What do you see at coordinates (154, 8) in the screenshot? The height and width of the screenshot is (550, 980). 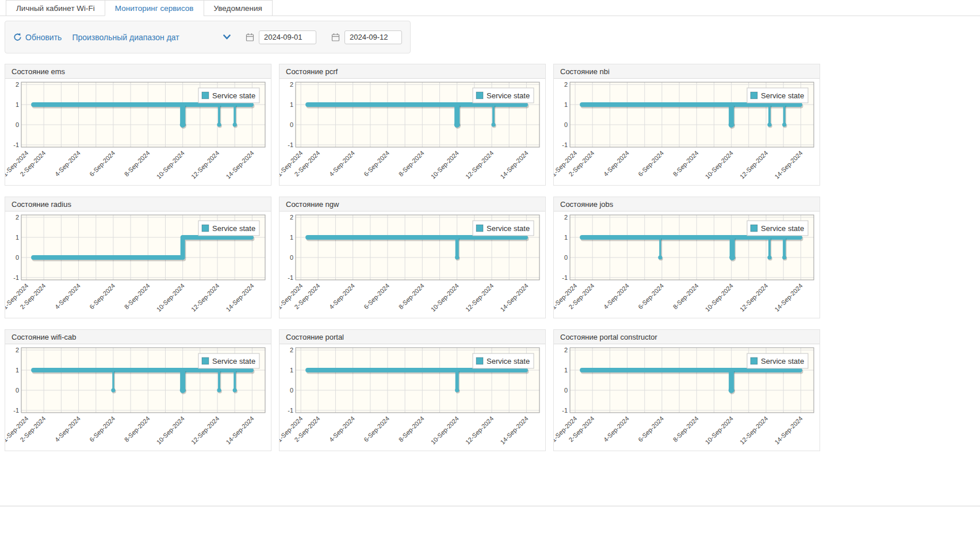 I see `tab-service-monitoring: Мониторинг сервисов` at bounding box center [154, 8].